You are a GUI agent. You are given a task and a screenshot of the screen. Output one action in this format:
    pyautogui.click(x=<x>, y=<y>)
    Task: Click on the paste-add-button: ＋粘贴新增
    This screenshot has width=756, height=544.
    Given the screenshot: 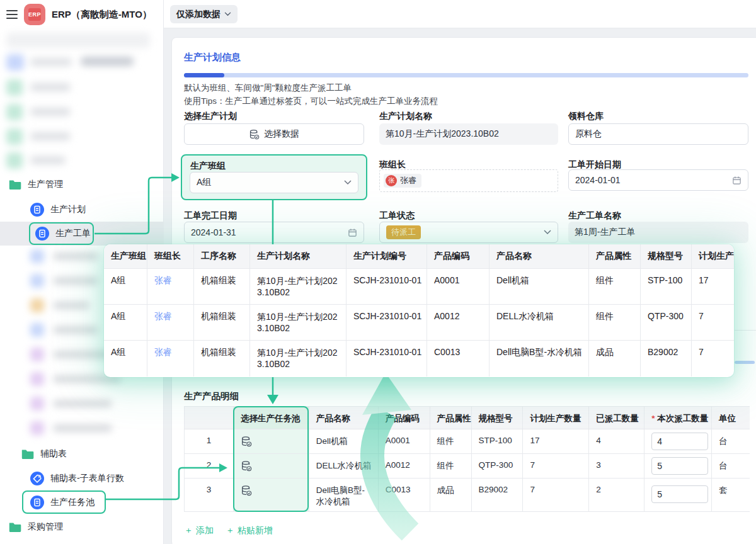 What is the action you would take?
    pyautogui.click(x=249, y=531)
    